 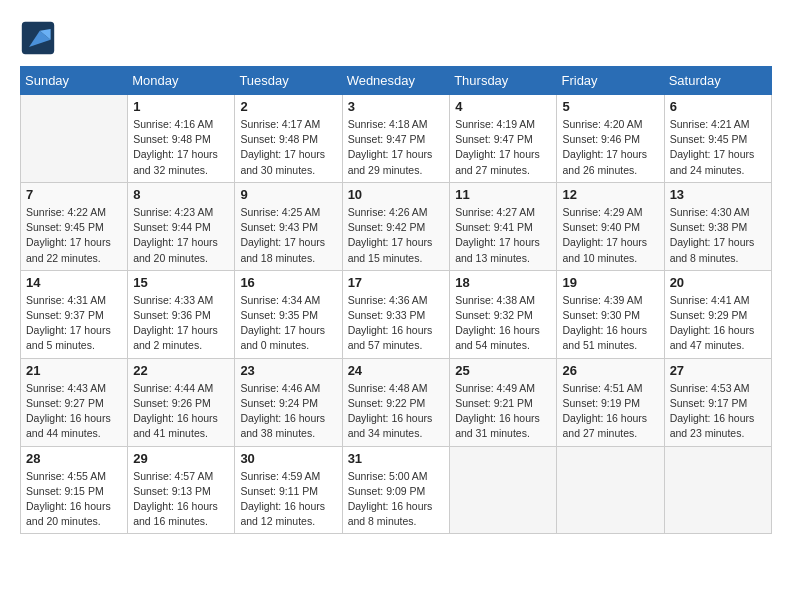 I want to click on day-number: 9, so click(x=288, y=194).